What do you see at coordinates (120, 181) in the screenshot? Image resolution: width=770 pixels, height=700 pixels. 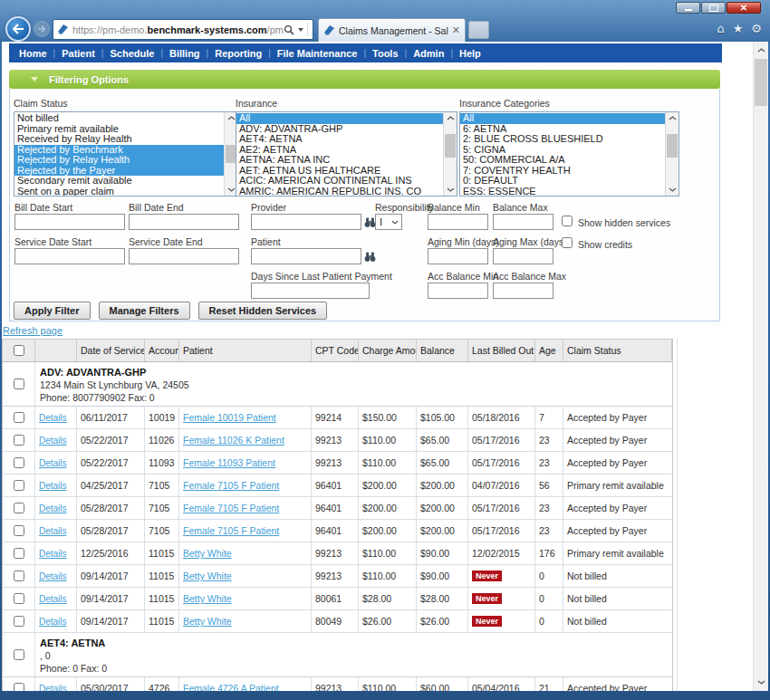 I see `list-item-secondary-remit-available: Secondary remit available` at bounding box center [120, 181].